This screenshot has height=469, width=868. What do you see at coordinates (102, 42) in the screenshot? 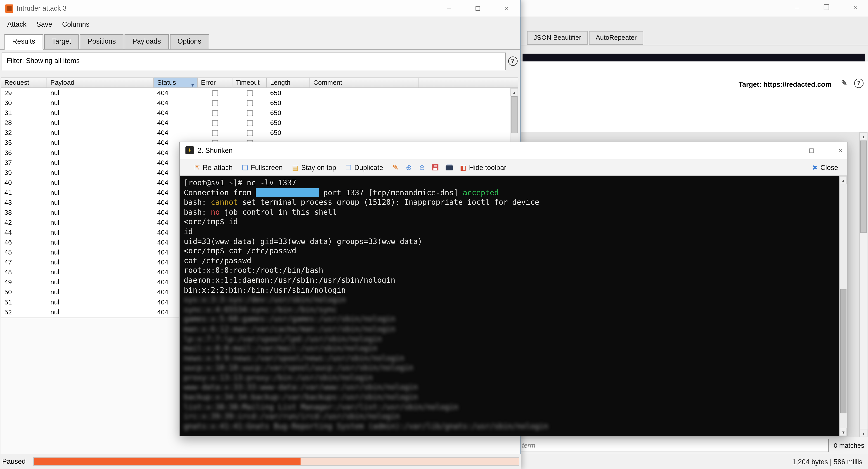
I see `tab-positions: Positions` at bounding box center [102, 42].